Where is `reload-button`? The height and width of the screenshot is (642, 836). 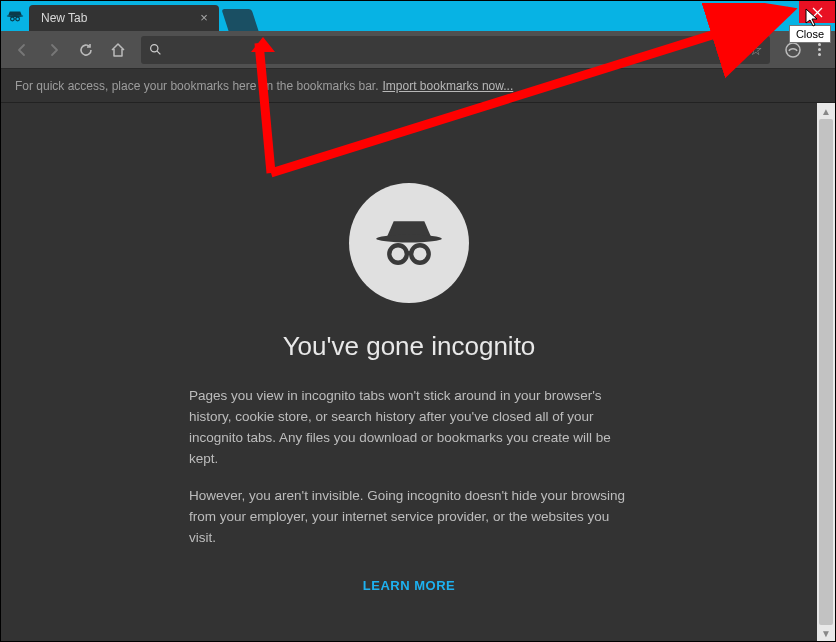
reload-button is located at coordinates (86, 50).